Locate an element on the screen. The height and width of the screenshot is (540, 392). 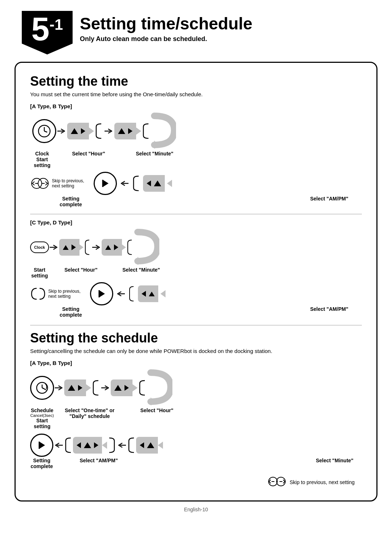
confirm-button-cd is located at coordinates (102, 294).